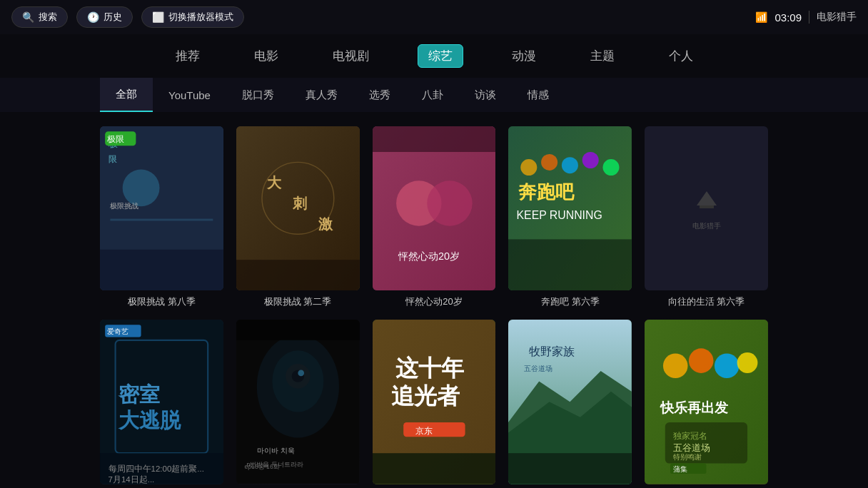 The image size is (868, 488). What do you see at coordinates (788, 17) in the screenshot?
I see `time-display: 03:09` at bounding box center [788, 17].